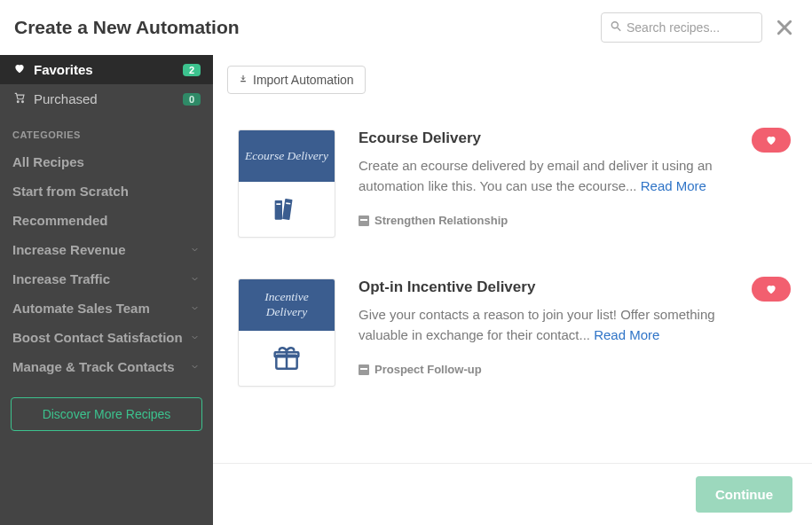  What do you see at coordinates (106, 414) in the screenshot?
I see `discover-more-recipes-button: Discover More Recipes` at bounding box center [106, 414].